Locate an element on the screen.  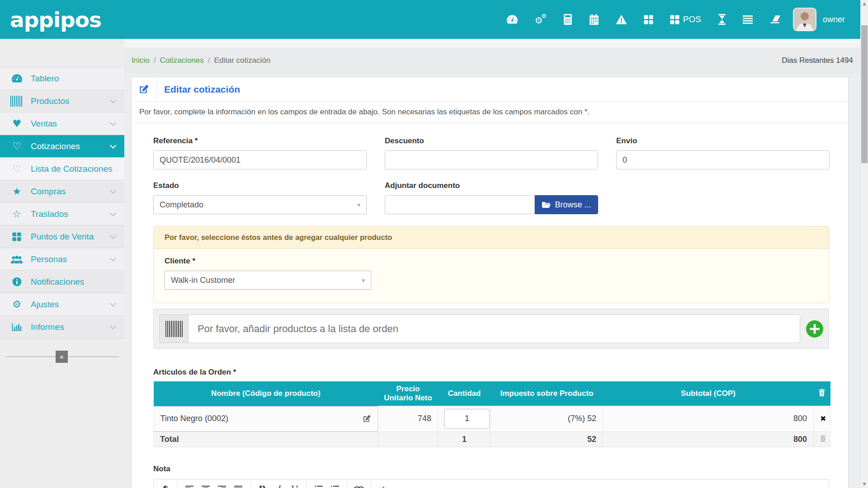
note-editor: ¶ B I U is located at coordinates (491, 483).